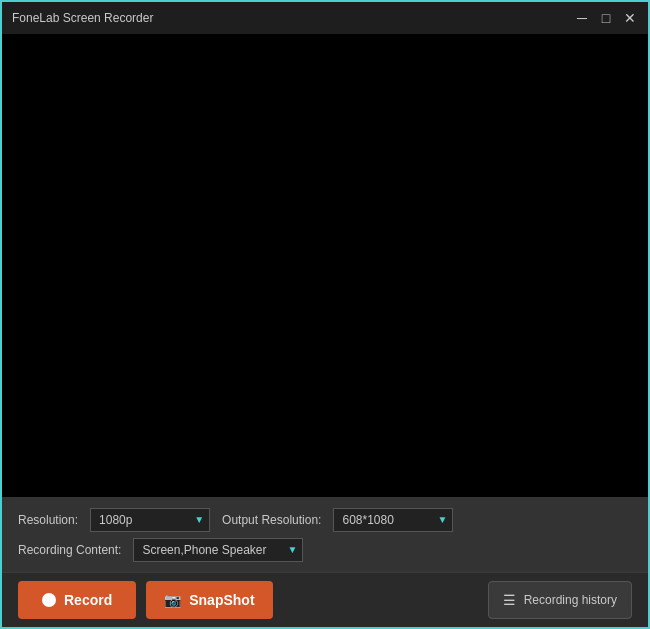 The width and height of the screenshot is (650, 629). I want to click on recording-content-label: Recording Content:, so click(70, 550).